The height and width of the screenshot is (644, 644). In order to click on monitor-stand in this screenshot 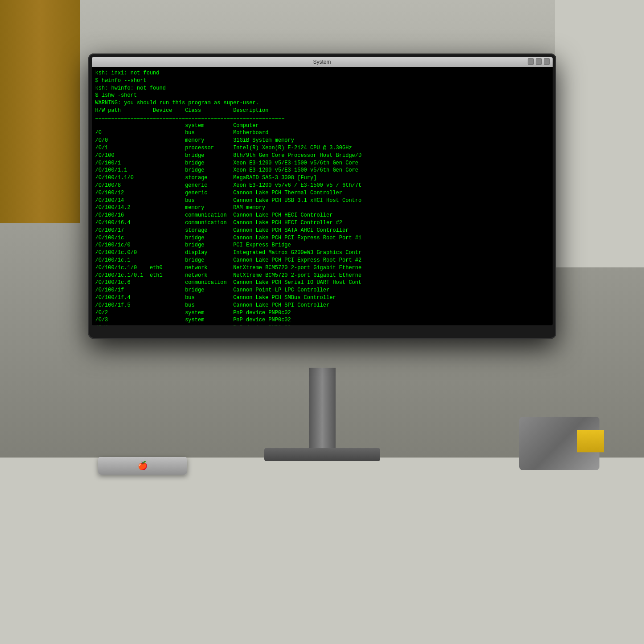, I will do `click(322, 414)`.